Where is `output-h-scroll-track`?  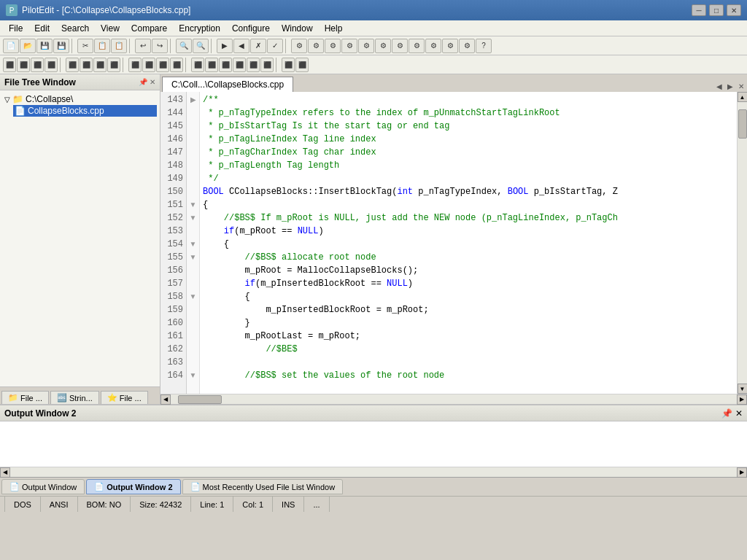 output-h-scroll-track is located at coordinates (374, 472).